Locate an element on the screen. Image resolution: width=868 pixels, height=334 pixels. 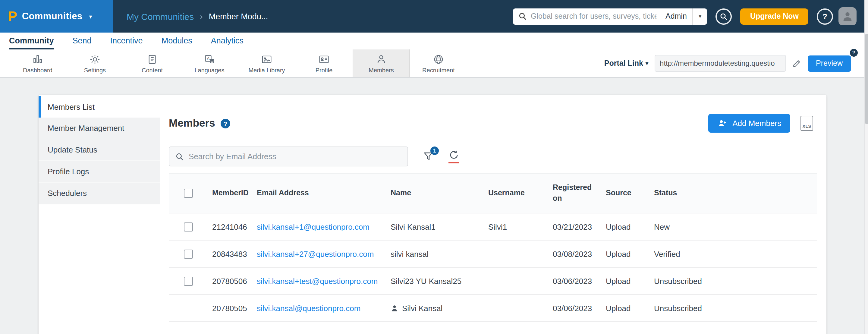
portal-url-field: http://membermoduletesting.questio is located at coordinates (720, 63).